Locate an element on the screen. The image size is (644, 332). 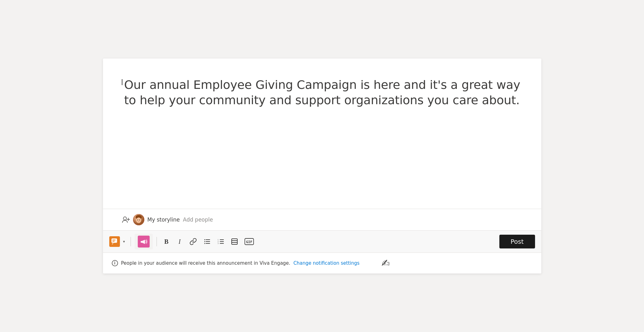
layout-icon is located at coordinates (234, 242).